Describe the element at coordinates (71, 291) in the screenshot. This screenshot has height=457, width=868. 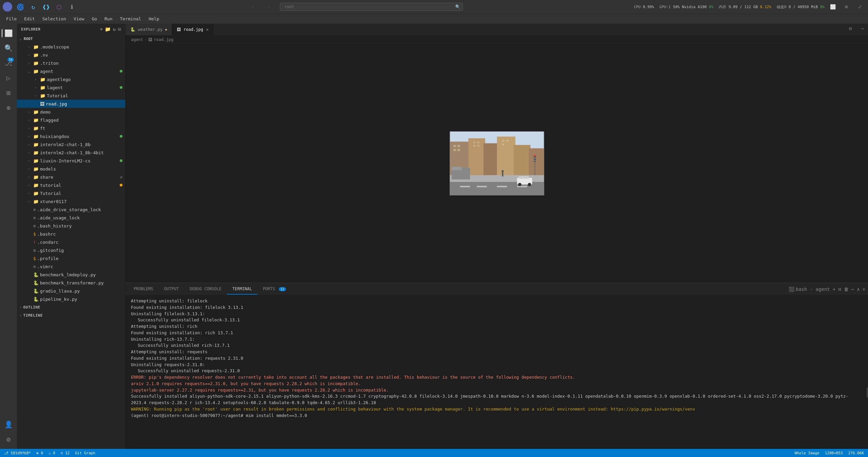
I see `tree-gradio-llava: 🐍 gradio_llava.py` at that location.